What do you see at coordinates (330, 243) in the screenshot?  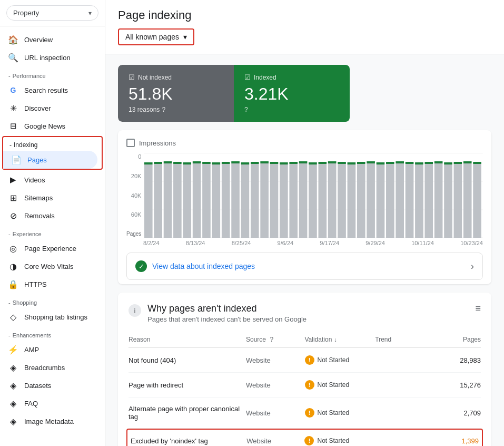 I see `x-label-5: 9/17/24` at bounding box center [330, 243].